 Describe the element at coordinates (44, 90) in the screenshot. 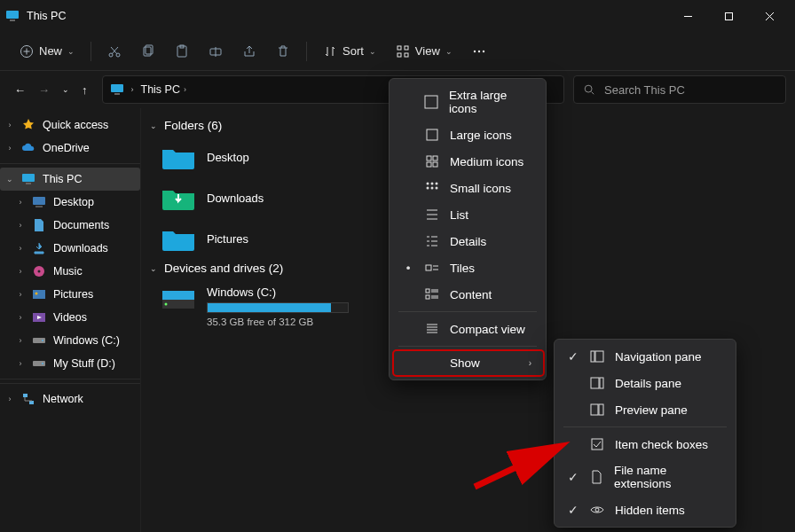

I see `forward-button: →` at that location.